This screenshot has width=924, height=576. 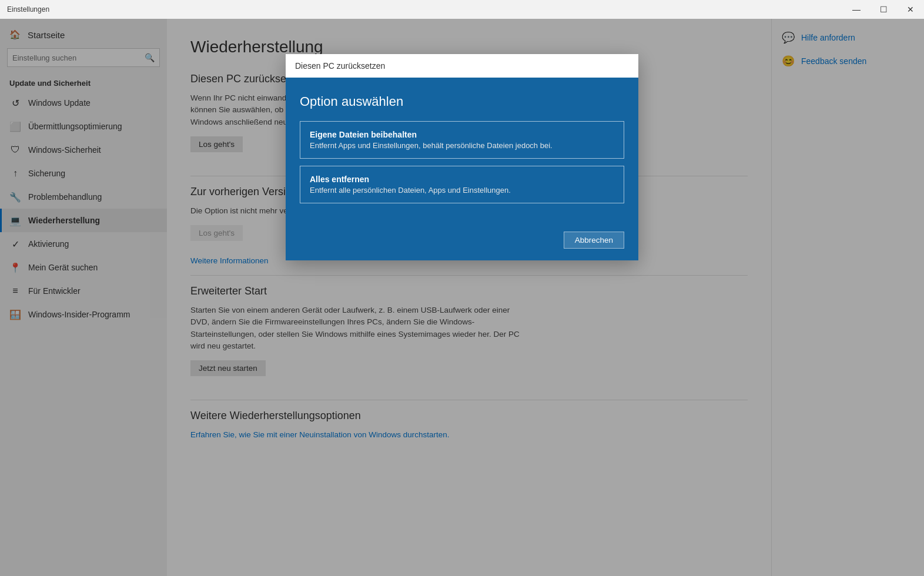 I want to click on modal-option-keep-files: Eigene Dateien beibehalten Entfernt Apps…, so click(x=462, y=140).